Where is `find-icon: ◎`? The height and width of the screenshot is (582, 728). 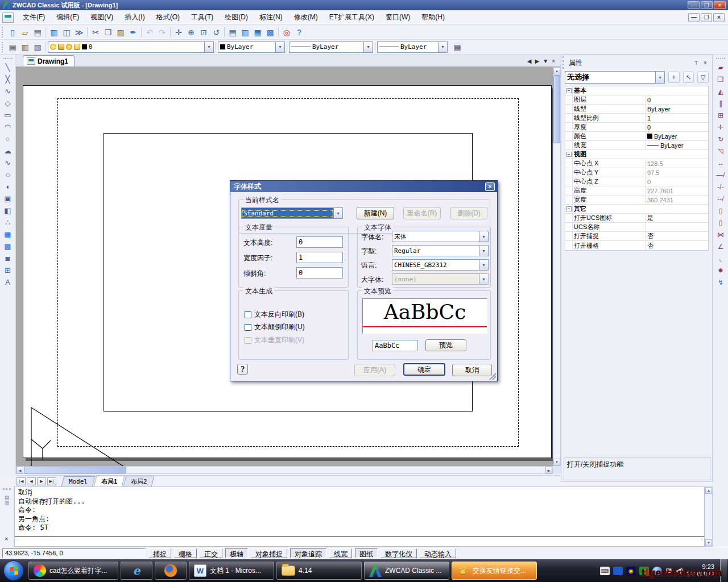 find-icon: ◎ is located at coordinates (287, 32).